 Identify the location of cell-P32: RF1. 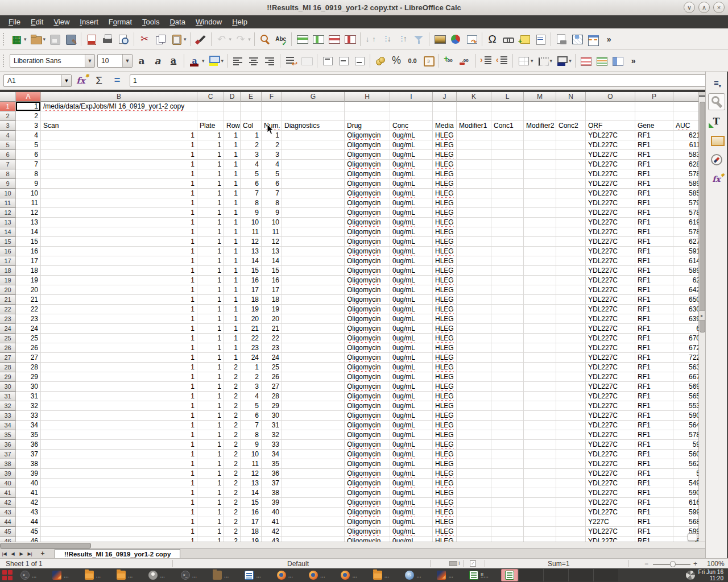
(654, 406).